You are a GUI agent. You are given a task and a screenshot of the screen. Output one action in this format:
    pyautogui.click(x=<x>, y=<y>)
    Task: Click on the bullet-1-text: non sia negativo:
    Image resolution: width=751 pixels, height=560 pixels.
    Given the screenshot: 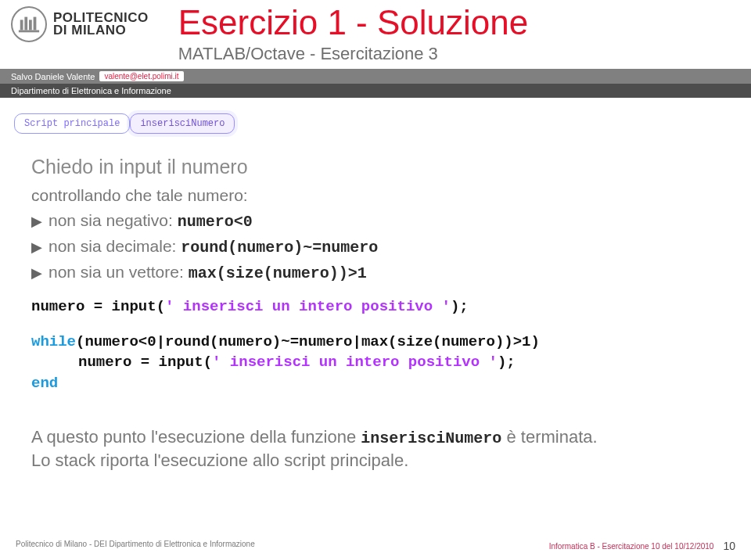 What is the action you would take?
    pyautogui.click(x=113, y=221)
    